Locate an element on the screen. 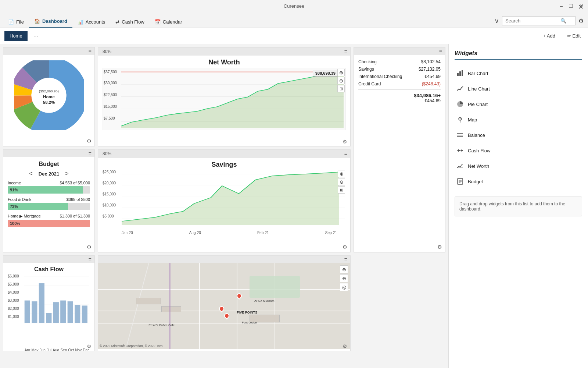 The image size is (588, 368). account-savings: Savings $27,132.05 is located at coordinates (399, 69).